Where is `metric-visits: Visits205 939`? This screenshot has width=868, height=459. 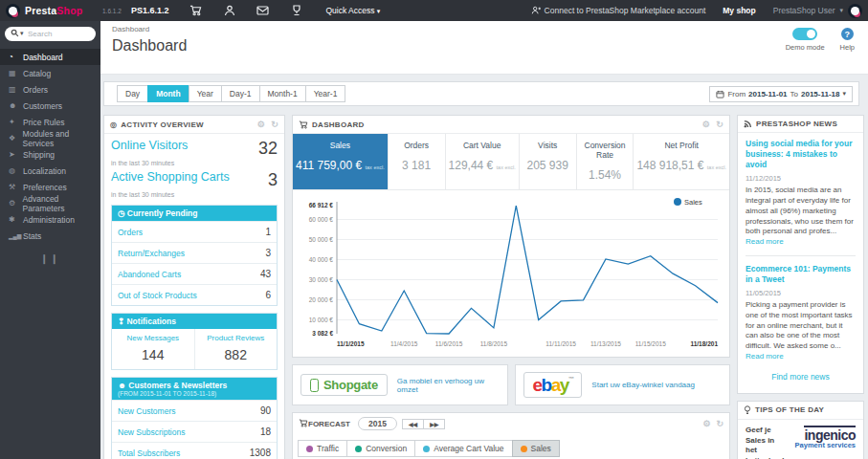 metric-visits: Visits205 939 is located at coordinates (548, 162).